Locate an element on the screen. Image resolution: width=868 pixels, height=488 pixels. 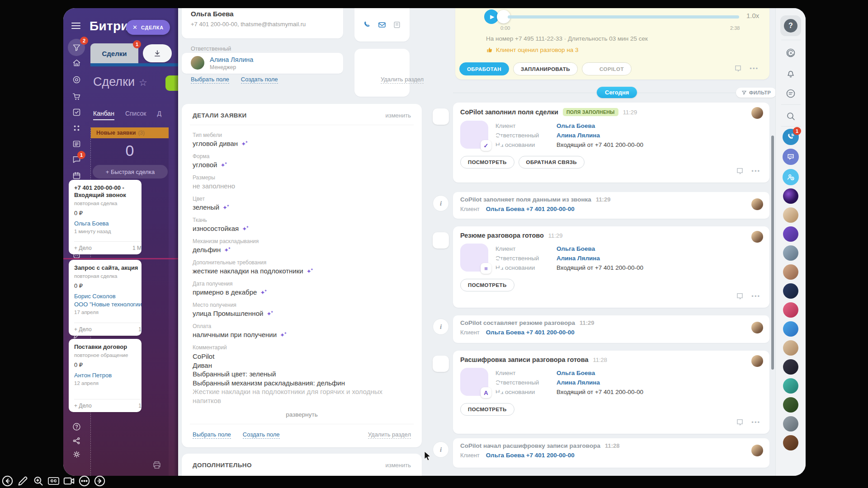
deal-contact-link: Антон Петров is located at coordinates (108, 375).